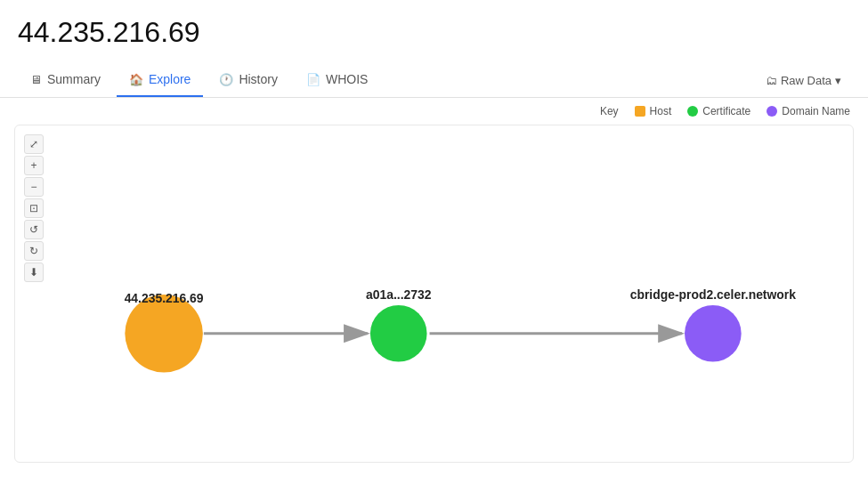  Describe the element at coordinates (771, 80) in the screenshot. I see `raw-data-icon: 🗂` at that location.